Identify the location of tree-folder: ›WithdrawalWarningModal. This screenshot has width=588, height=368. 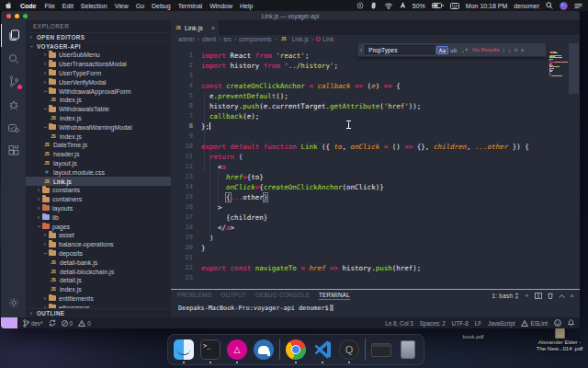
(98, 127).